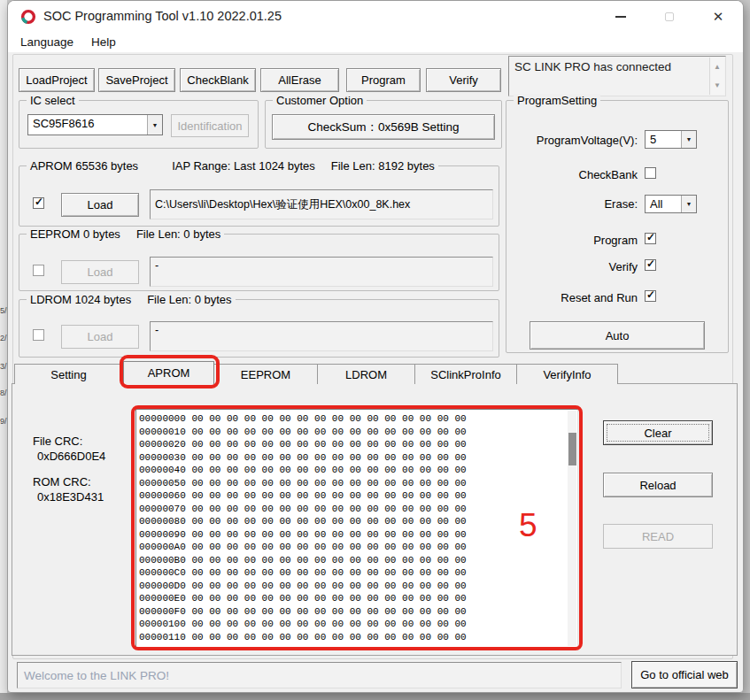 Image resolution: width=750 pixels, height=700 pixels. What do you see at coordinates (650, 239) in the screenshot?
I see `program-checkbox` at bounding box center [650, 239].